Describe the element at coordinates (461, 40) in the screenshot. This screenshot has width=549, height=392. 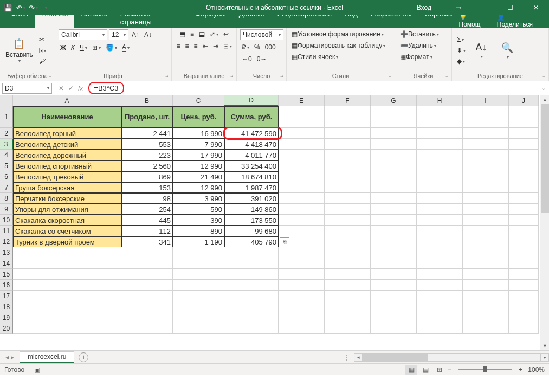
I see `autosum-icon: Σ▾` at that location.